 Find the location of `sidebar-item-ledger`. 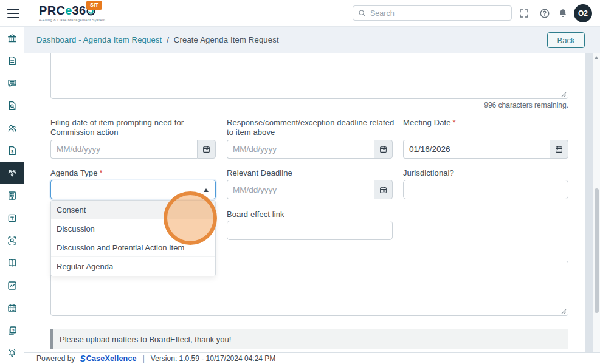

sidebar-item-ledger is located at coordinates (12, 263).